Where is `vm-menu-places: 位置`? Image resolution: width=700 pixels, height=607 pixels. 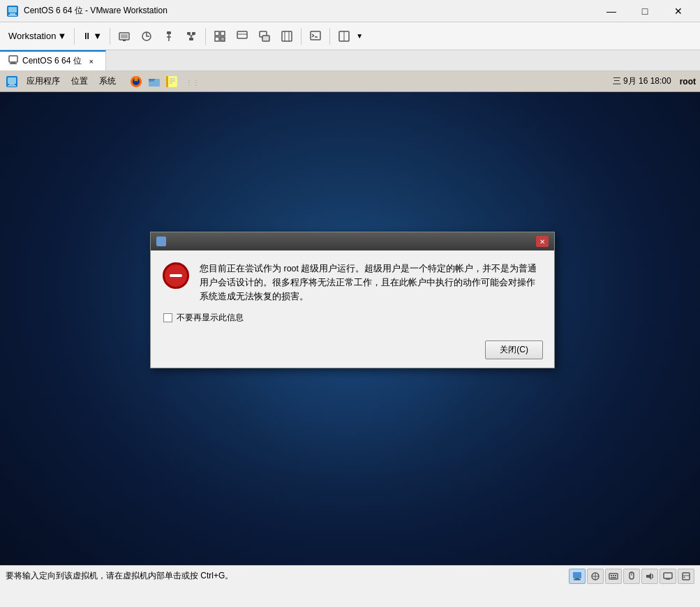
vm-menu-places: 位置 is located at coordinates (80, 81).